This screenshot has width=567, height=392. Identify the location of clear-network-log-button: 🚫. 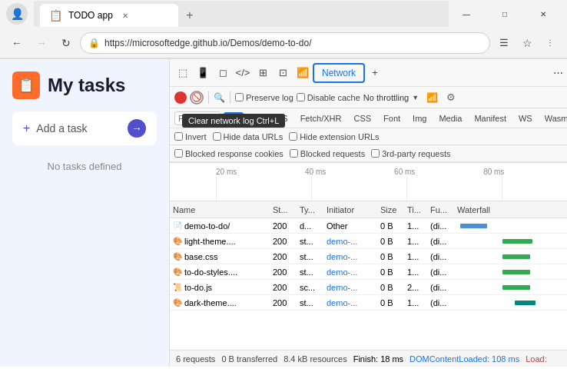
(197, 98).